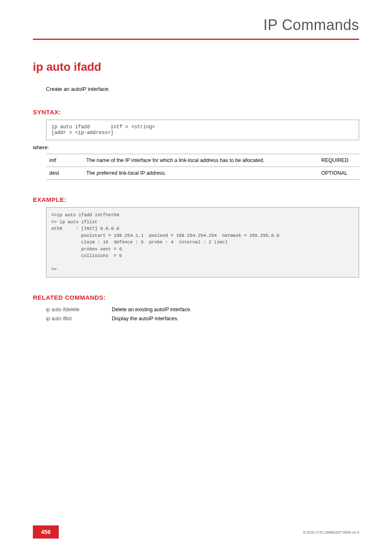 The height and width of the screenshot is (555, 392). What do you see at coordinates (196, 298) in the screenshot?
I see `related-heading: RELATED COMMANDS:` at bounding box center [196, 298].